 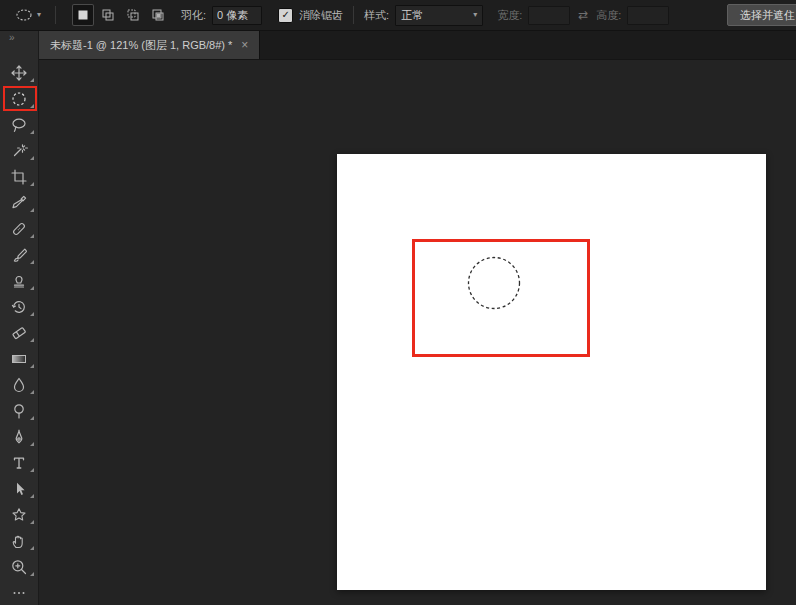 What do you see at coordinates (608, 16) in the screenshot?
I see `height-label: 高度:` at bounding box center [608, 16].